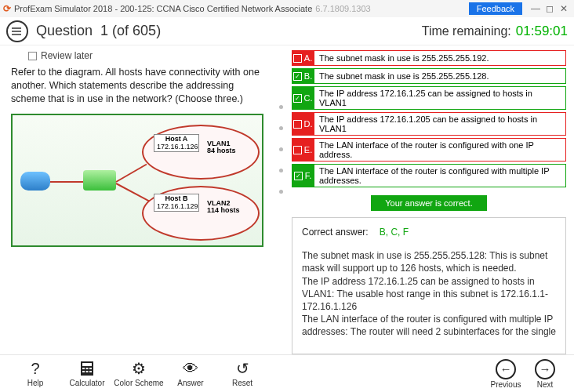 The width and height of the screenshot is (574, 392). Describe the element at coordinates (429, 124) in the screenshot. I see `option-D: D.The IP address 172.16.1.205 can be ass…` at that location.